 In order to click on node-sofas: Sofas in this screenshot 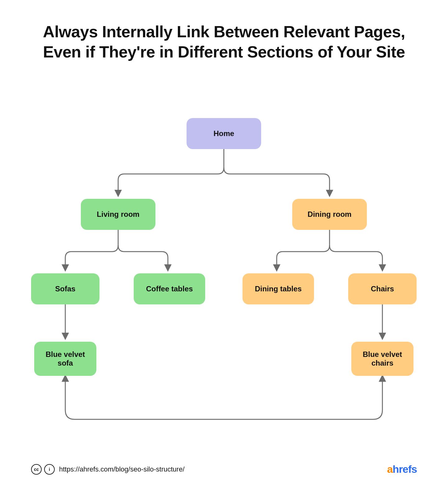, I will do `click(65, 289)`.